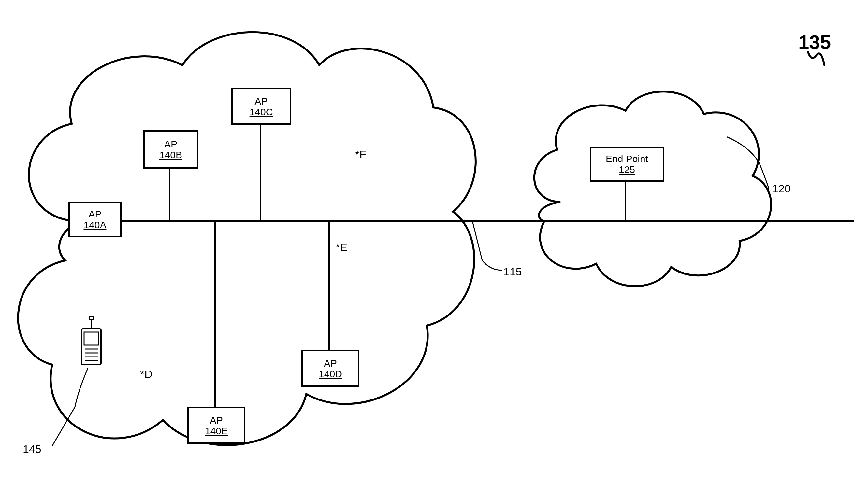  What do you see at coordinates (330, 374) in the screenshot?
I see `num-ap-140d: 140D` at bounding box center [330, 374].